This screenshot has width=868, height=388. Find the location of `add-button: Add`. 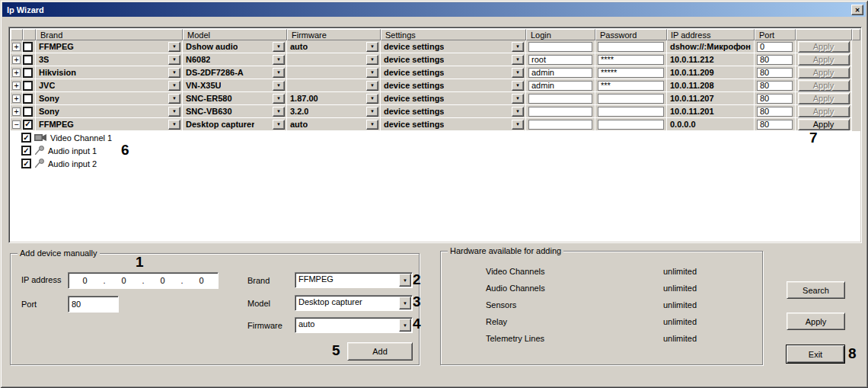

add-button: Add is located at coordinates (380, 351).